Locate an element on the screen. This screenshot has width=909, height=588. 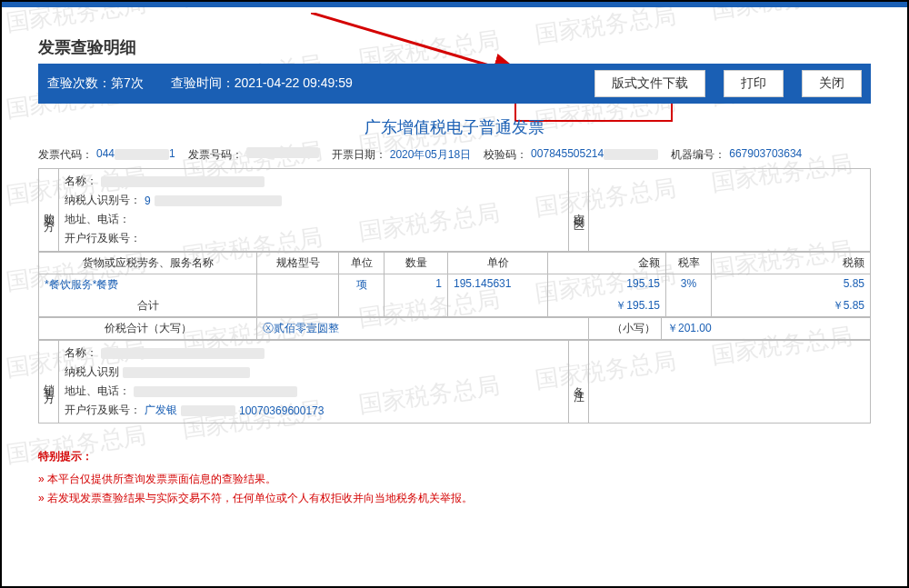
check-time: 查验时间：2021-04-22 09:49:59 is located at coordinates (262, 84).